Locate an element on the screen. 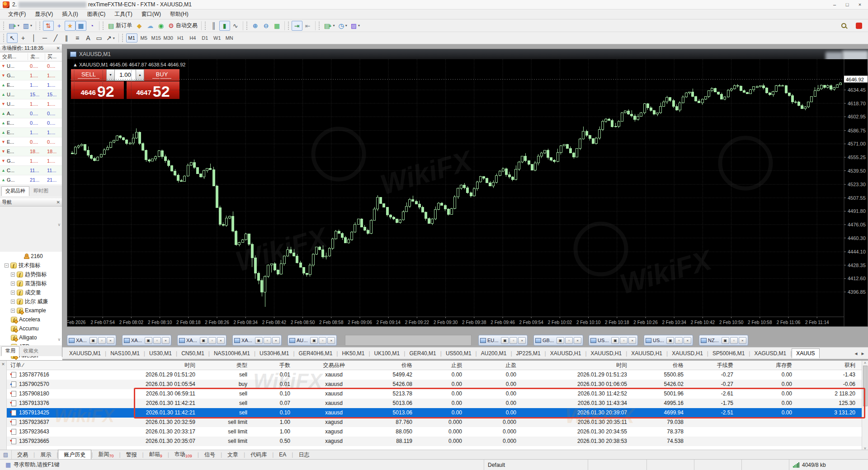  menu-t: 工具(T) is located at coordinates (123, 14).